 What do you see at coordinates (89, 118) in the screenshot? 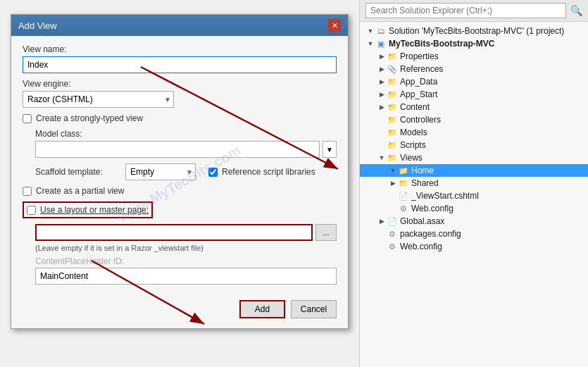
I see `strongly-typed-label: Create a strongly-typed view` at bounding box center [89, 118].